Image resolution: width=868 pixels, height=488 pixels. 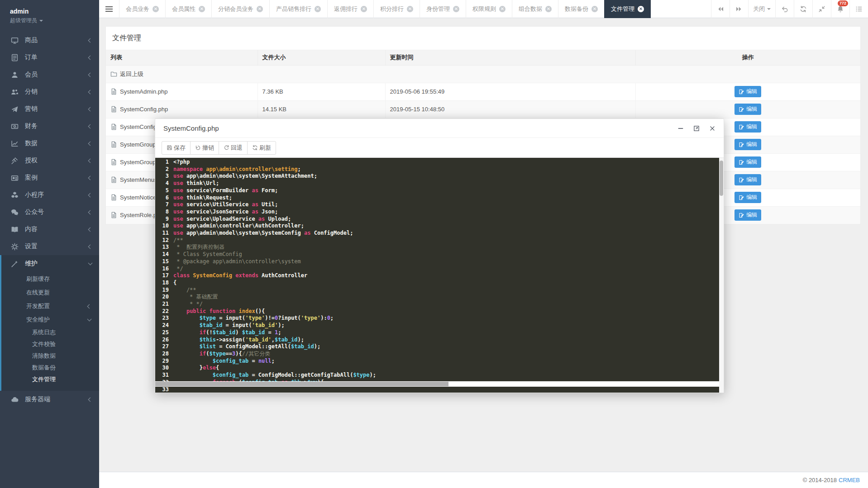 I want to click on maximize-icon, so click(x=696, y=128).